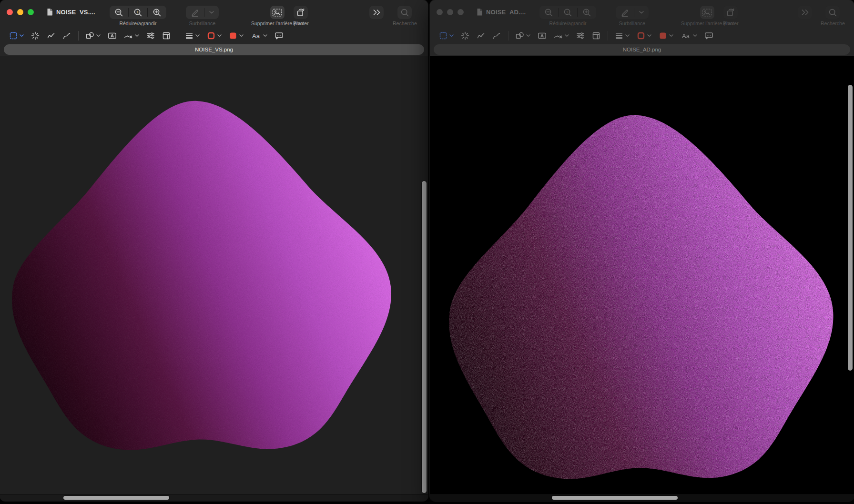  Describe the element at coordinates (608, 36) in the screenshot. I see `toolbar-divider` at that location.